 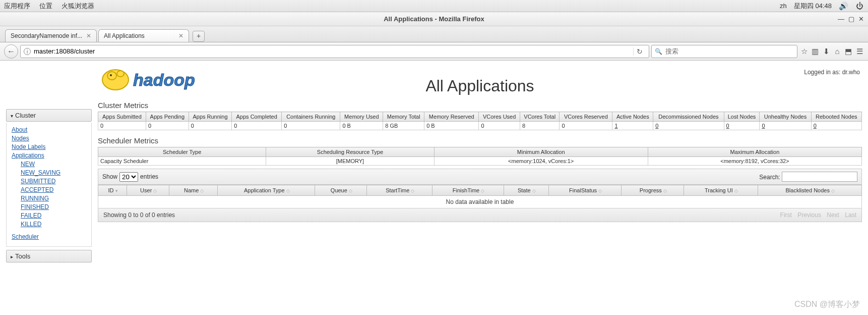 What do you see at coordinates (837, 51) in the screenshot?
I see `home-icon: ⌂` at bounding box center [837, 51].